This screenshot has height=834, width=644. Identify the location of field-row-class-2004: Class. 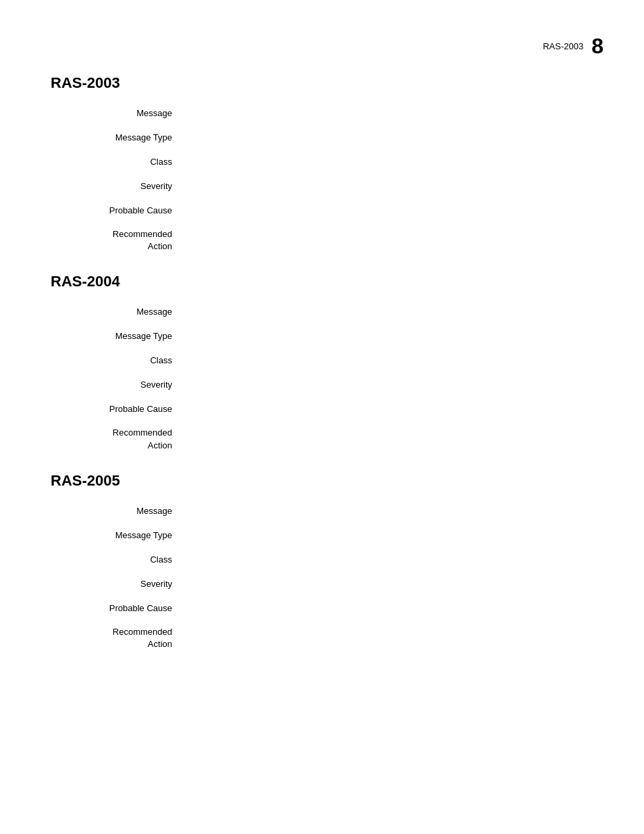
(327, 362).